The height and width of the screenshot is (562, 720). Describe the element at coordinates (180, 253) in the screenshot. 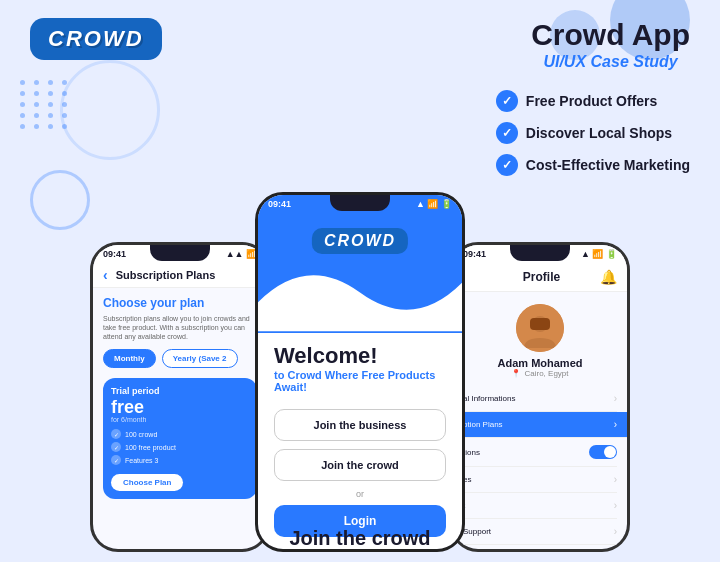

I see `left-notch` at that location.